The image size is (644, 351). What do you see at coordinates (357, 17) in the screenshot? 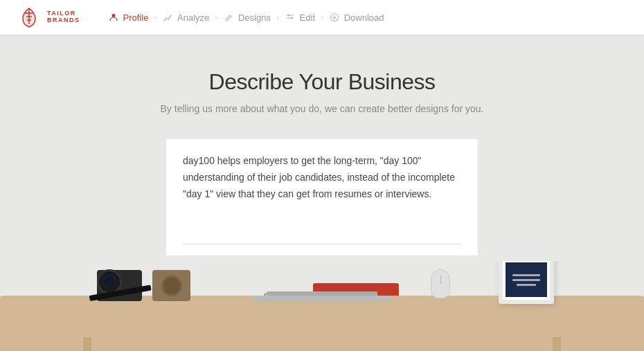
I see `nav-step-download: Download` at bounding box center [357, 17].